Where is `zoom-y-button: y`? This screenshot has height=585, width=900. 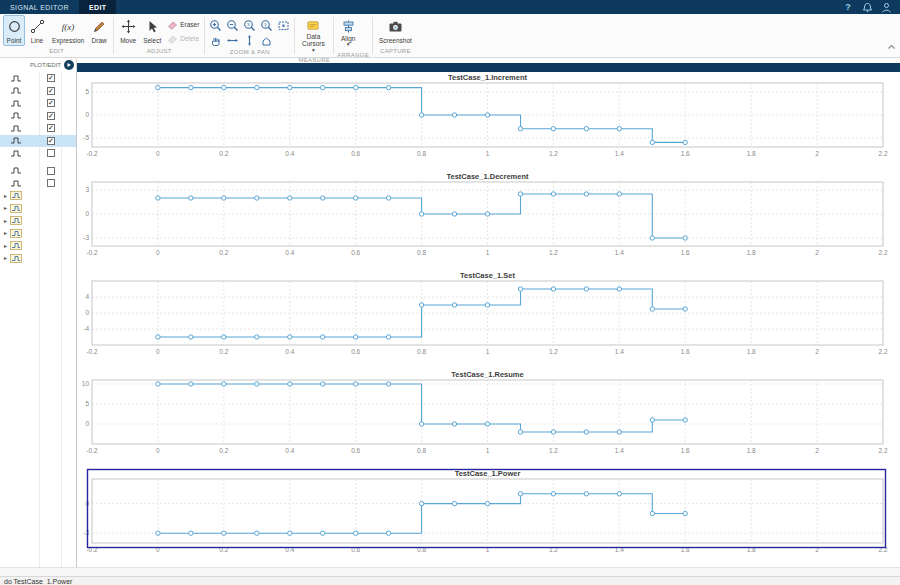 zoom-y-button: y is located at coordinates (266, 26).